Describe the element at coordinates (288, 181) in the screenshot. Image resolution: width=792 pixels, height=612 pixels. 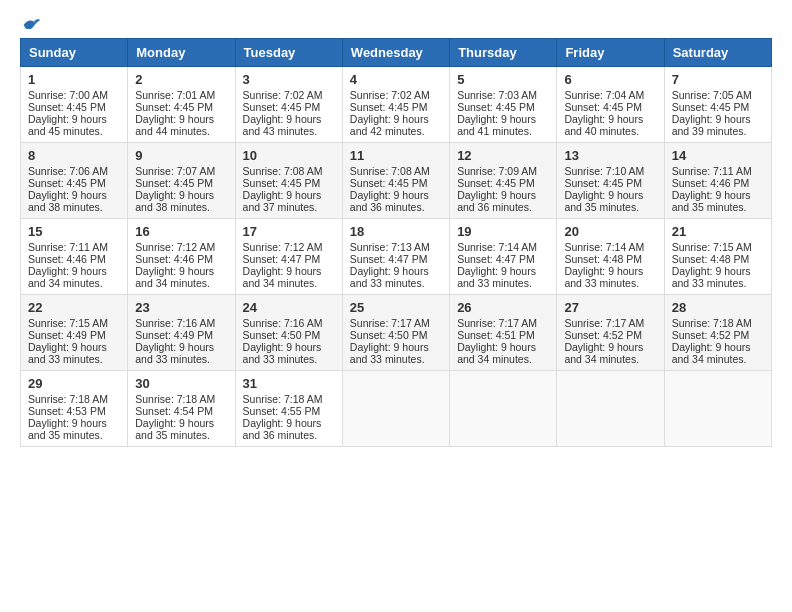
I see `calendar-day-cell: 10 Sunrise: 7:08 AM Sunset: 4:45 PM Dayl…` at that location.